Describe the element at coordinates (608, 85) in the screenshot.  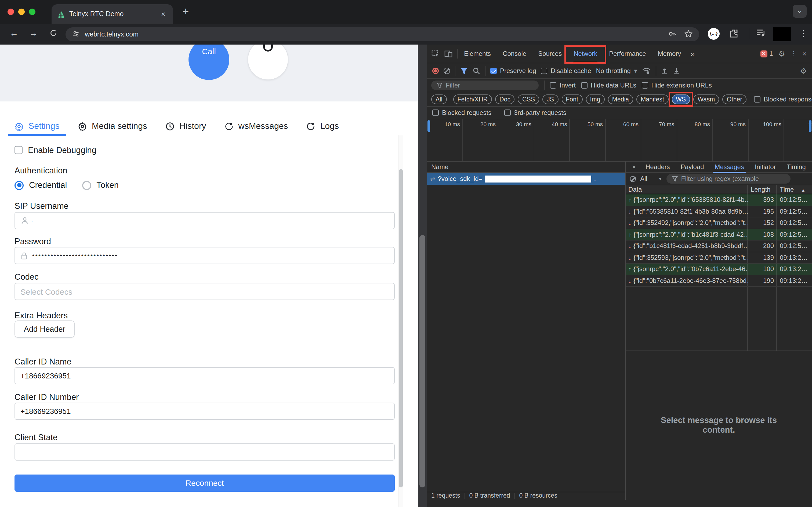
I see `hide-data-urls-toggle: Hide data URLs` at that location.